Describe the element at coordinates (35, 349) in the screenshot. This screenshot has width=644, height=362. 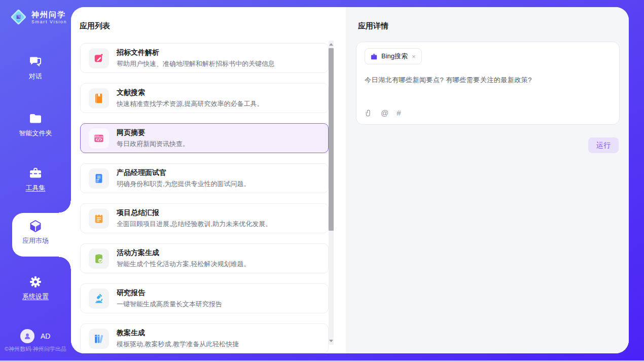
I see `copyright-text: ©神州数码·神州问学出品` at that location.